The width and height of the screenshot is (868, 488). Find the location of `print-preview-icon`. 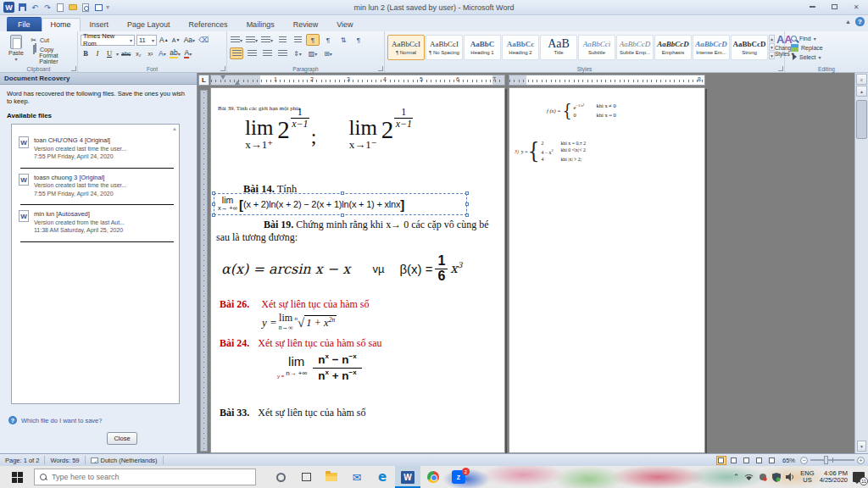

print-preview-icon is located at coordinates (86, 8).